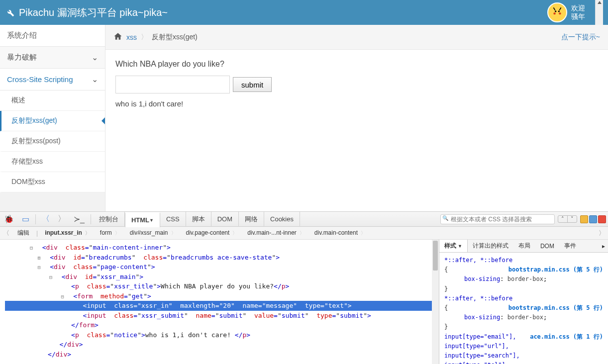 Image resolution: width=608 pixels, height=364 pixels. What do you see at coordinates (142, 220) in the screenshot?
I see `tab-html: HTML ▼` at bounding box center [142, 220].